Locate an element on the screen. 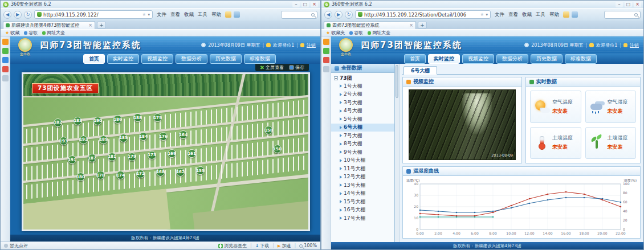 Image resolution: width=644 pixels, height=250 pixels. back-button: ◀ is located at coordinates (328, 15).